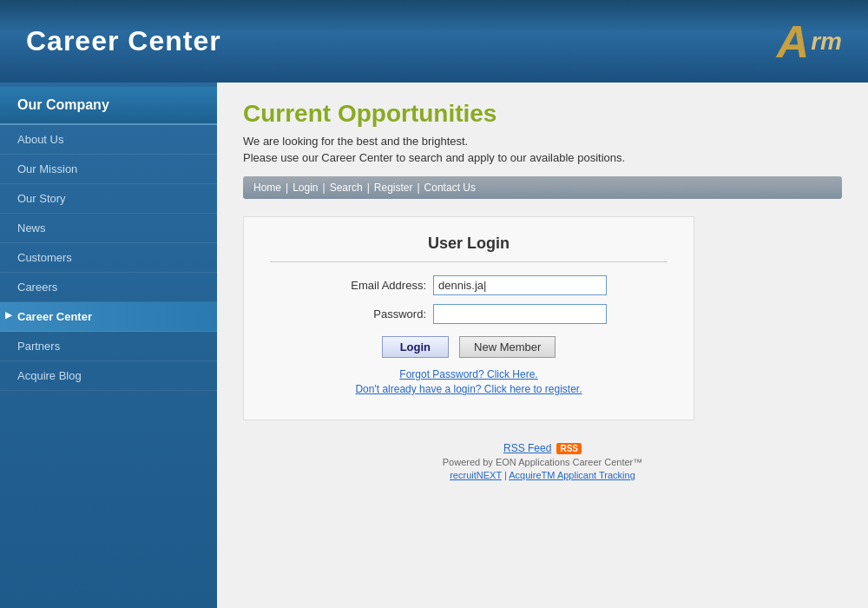 This screenshot has height=608, width=868. Describe the element at coordinates (542, 188) in the screenshot. I see `breadcrumb-nav: Home | Login | Search | Register | Conta…` at that location.